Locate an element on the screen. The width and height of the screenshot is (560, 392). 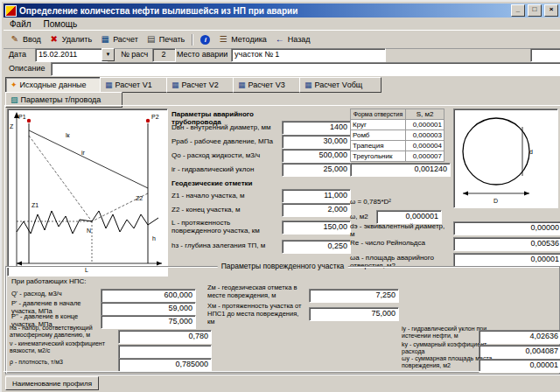
reynolds-field: 0,00536 is located at coordinates (507, 244).